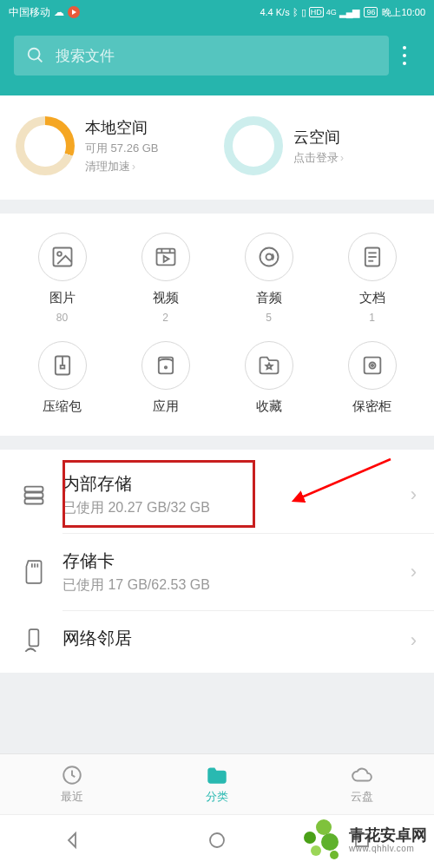 The image size is (434, 868). Describe the element at coordinates (72, 842) in the screenshot. I see `nav-back-button` at that location.